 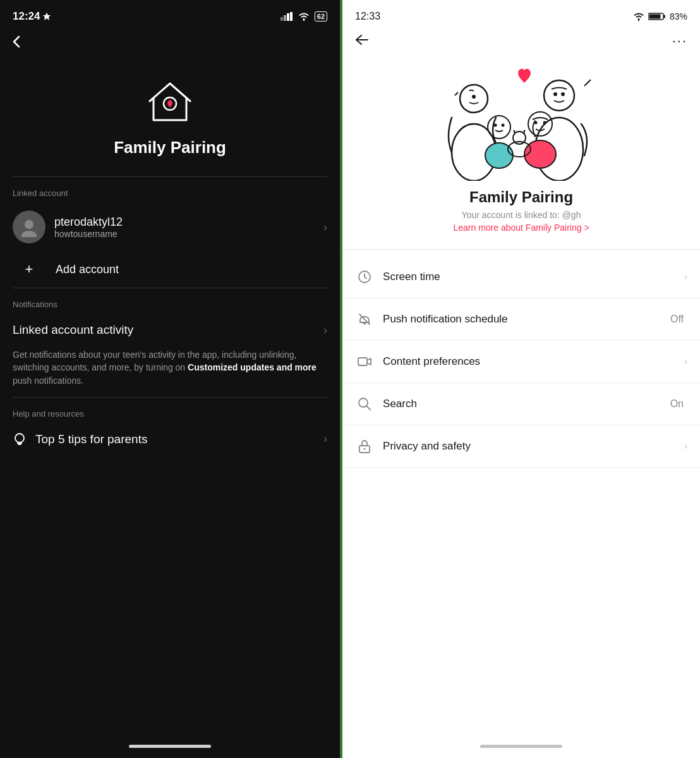 I want to click on notifications-bold: Customized updates and more, so click(x=252, y=367).